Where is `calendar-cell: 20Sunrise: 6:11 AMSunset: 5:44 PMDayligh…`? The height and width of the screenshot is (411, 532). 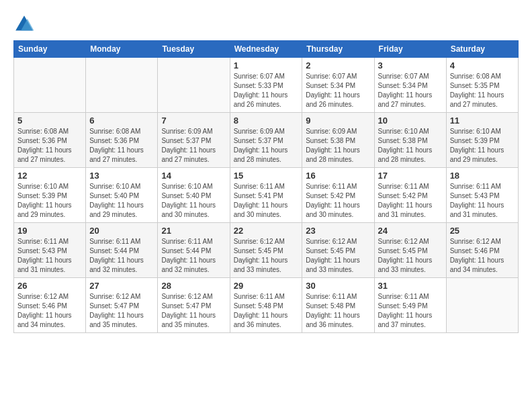
calendar-cell: 20Sunrise: 6:11 AMSunset: 5:44 PMDayligh… is located at coordinates (122, 250).